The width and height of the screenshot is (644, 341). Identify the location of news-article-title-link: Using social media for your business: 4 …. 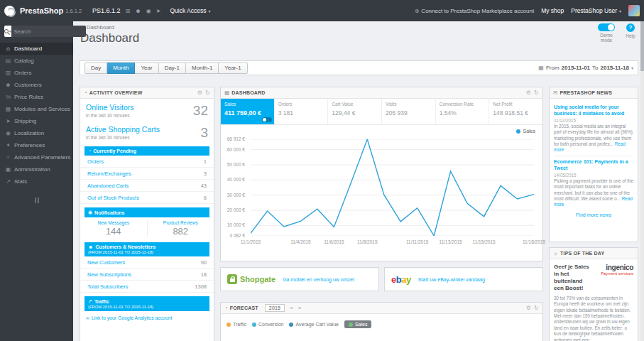
(594, 110).